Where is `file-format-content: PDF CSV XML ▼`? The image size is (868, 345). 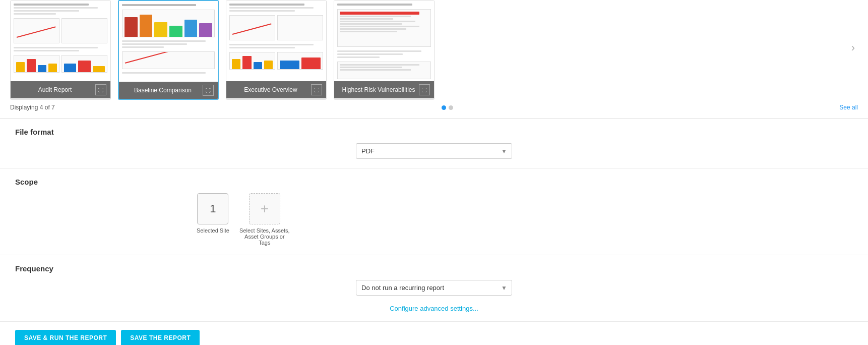 file-format-content: PDF CSV XML ▼ is located at coordinates (434, 151).